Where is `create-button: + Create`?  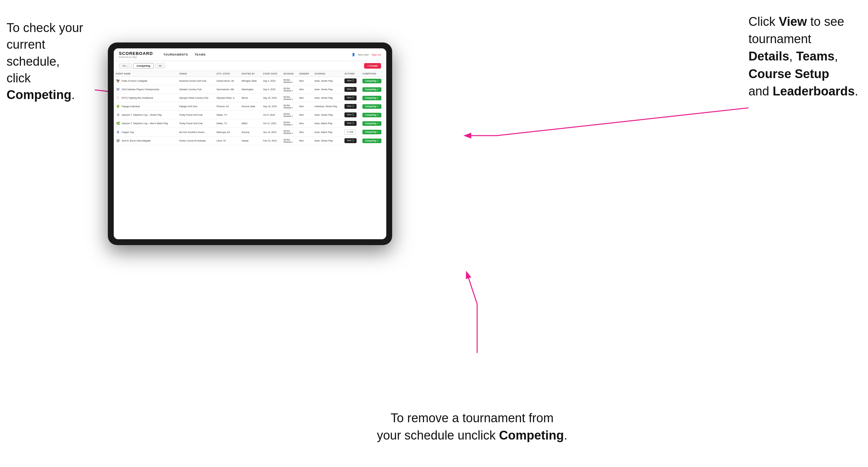 create-button: + Create is located at coordinates (373, 66).